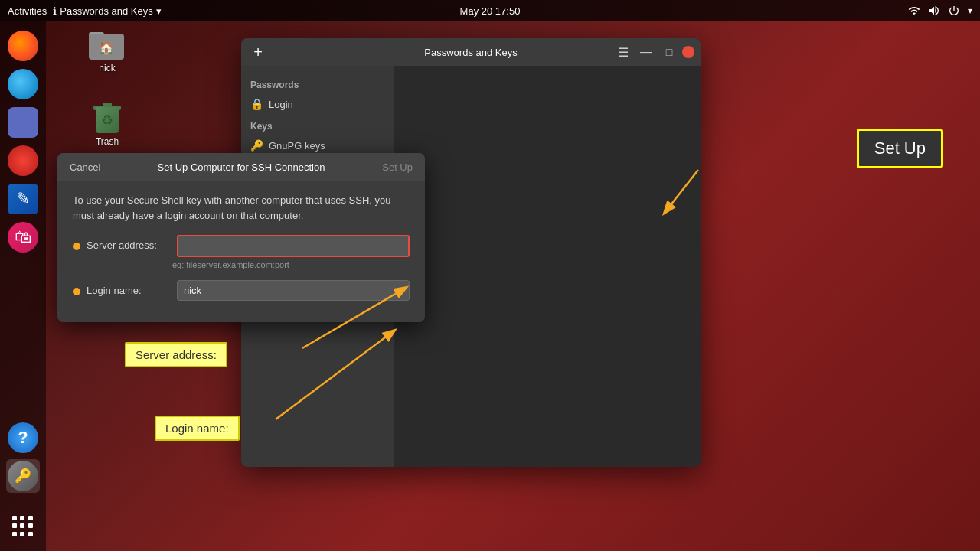 This screenshot has height=551, width=980. I want to click on login-name-annotation-text: Login name:, so click(198, 429).